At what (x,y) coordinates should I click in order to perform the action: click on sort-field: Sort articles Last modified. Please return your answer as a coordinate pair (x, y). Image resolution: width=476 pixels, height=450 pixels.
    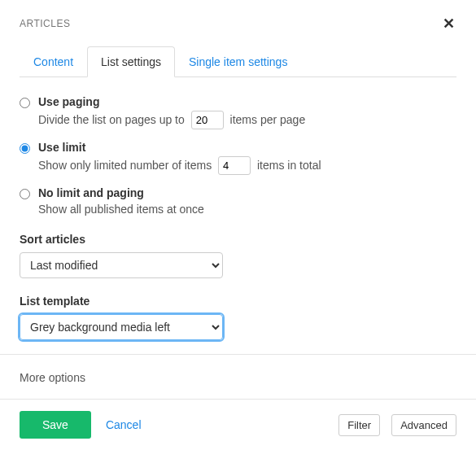
    Looking at the image, I should click on (238, 256).